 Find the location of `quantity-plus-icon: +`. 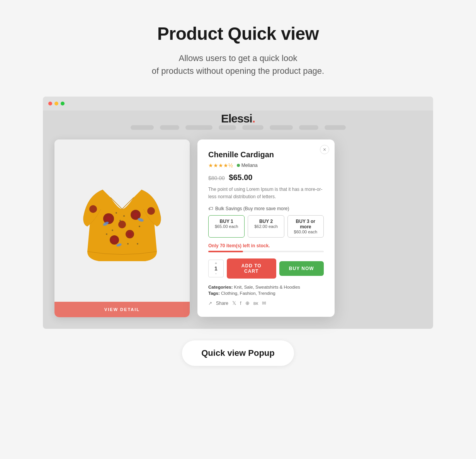

quantity-plus-icon: + is located at coordinates (216, 264).